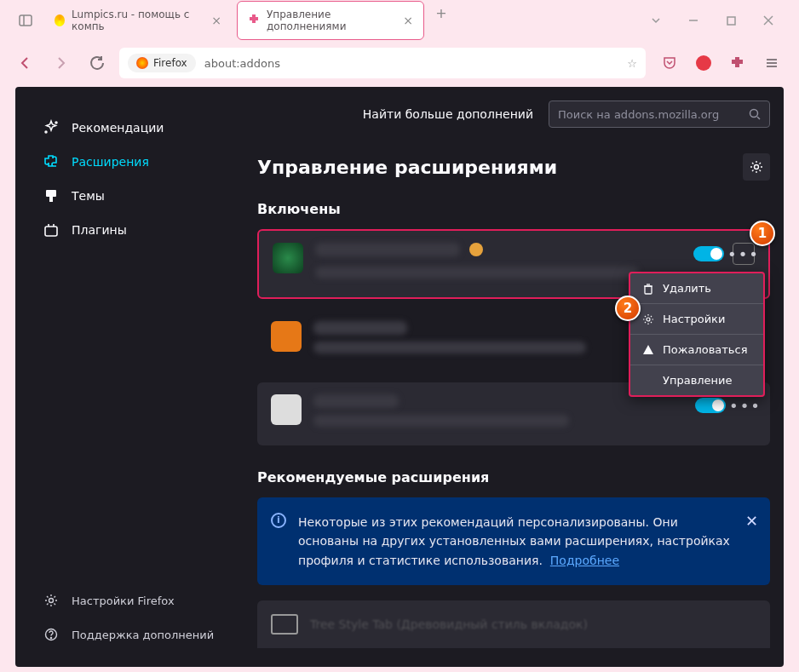  I want to click on back-button, so click(26, 63).